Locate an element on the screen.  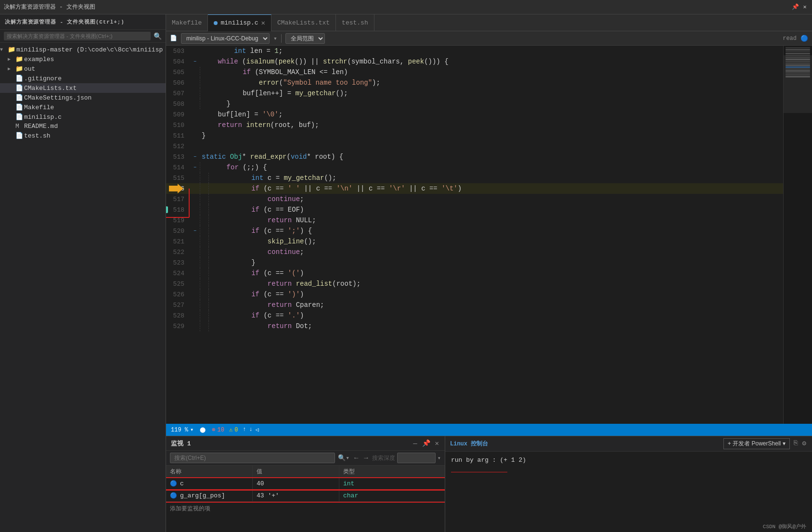
gutter-505: 505 is located at coordinates (178, 72).